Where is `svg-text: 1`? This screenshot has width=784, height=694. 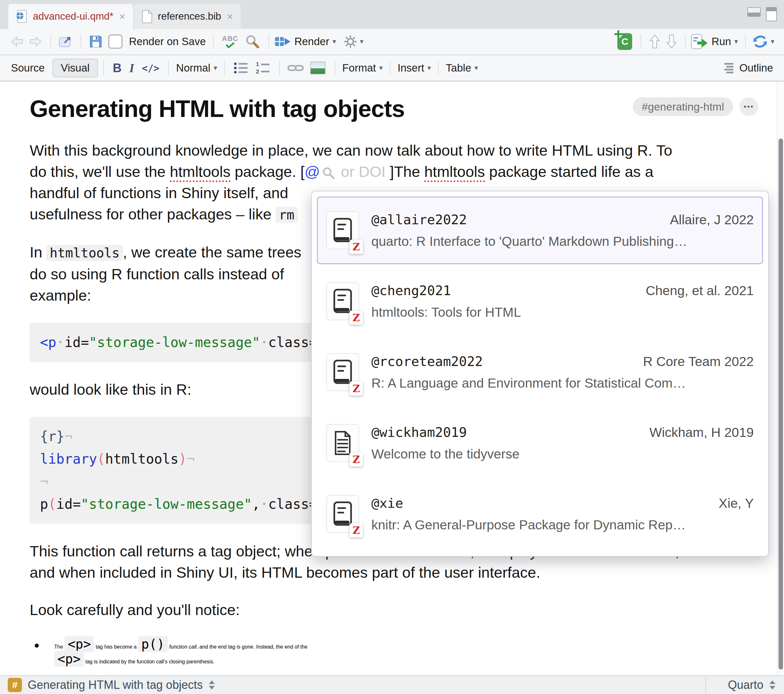 svg-text: 1 is located at coordinates (257, 64).